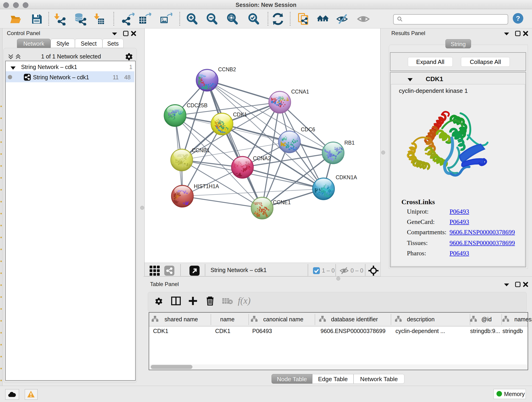 The image size is (532, 402). What do you see at coordinates (262, 158) in the screenshot?
I see `svg-text: CCNA2` at bounding box center [262, 158].